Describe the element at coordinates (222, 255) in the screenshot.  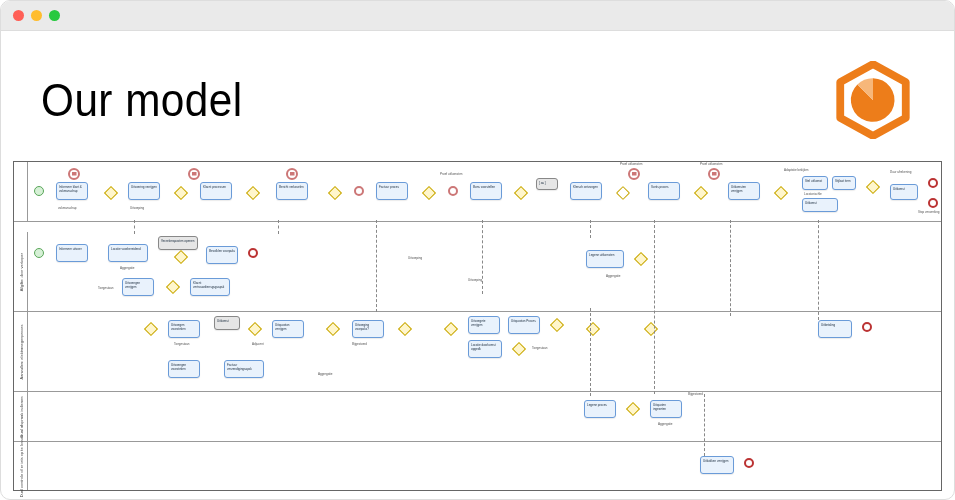
I see `task-populate: Bevolklen voorpaks` at that location.